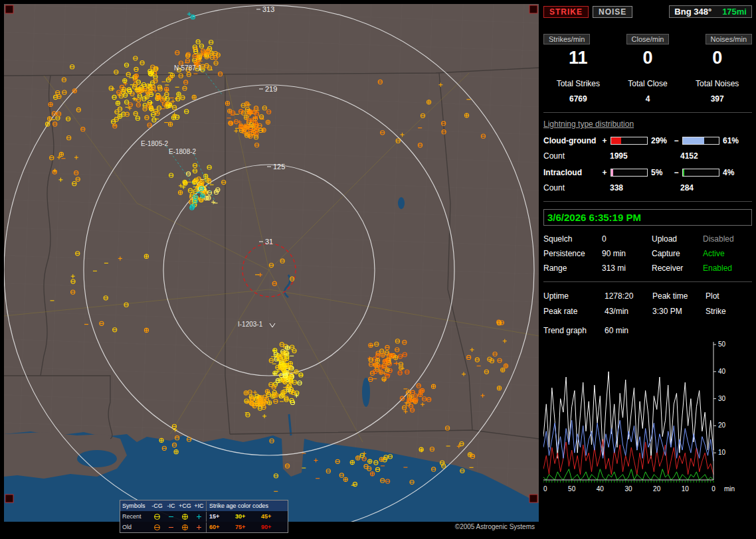 The width and height of the screenshot is (756, 539). What do you see at coordinates (648, 188) in the screenshot?
I see `intracloud-count-row: Count 338 284` at bounding box center [648, 188].